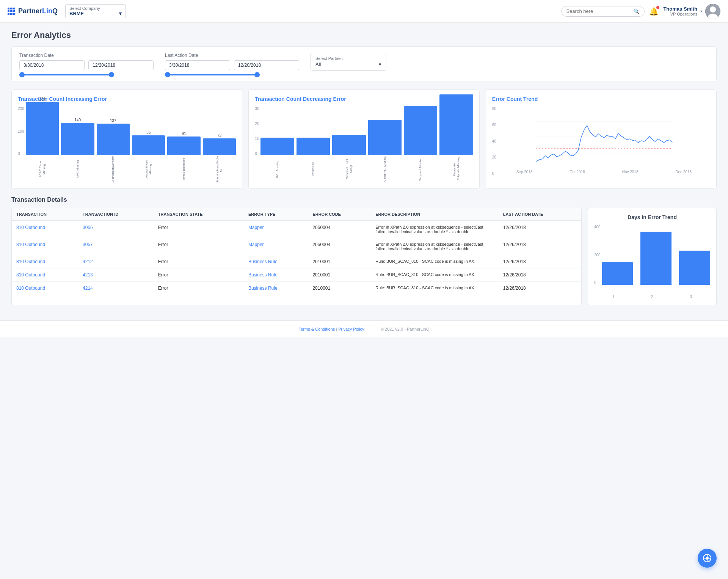  I want to click on bar-item: Invalid File, so click(313, 160).